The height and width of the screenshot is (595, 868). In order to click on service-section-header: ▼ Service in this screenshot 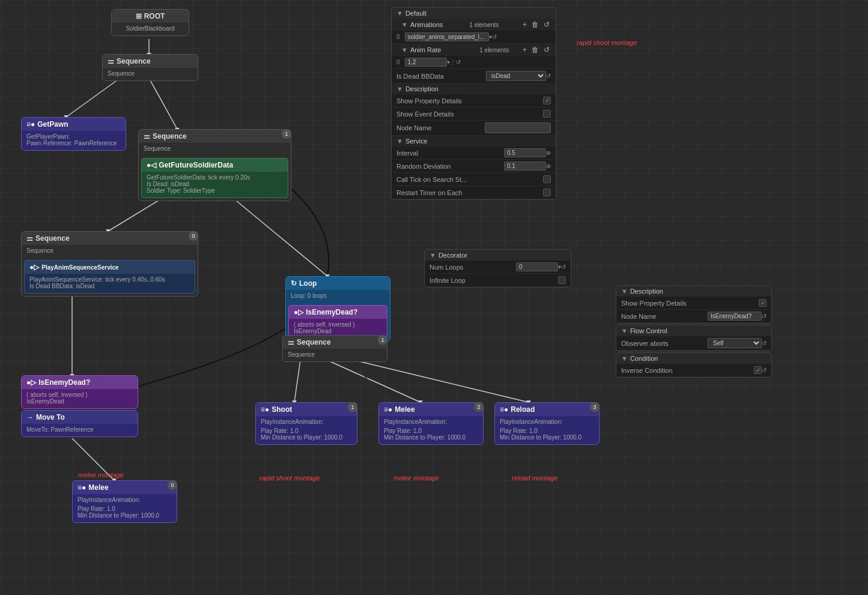, I will do `click(473, 141)`.